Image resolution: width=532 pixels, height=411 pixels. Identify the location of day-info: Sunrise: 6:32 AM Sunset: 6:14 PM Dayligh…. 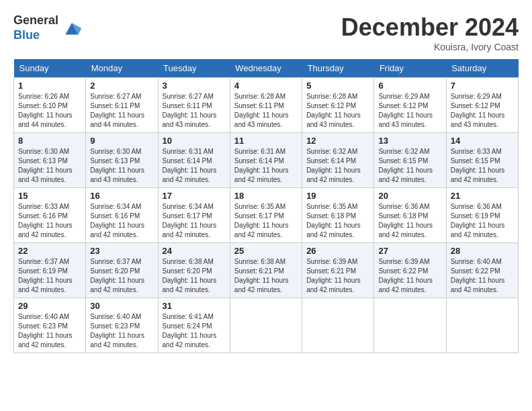
(338, 166).